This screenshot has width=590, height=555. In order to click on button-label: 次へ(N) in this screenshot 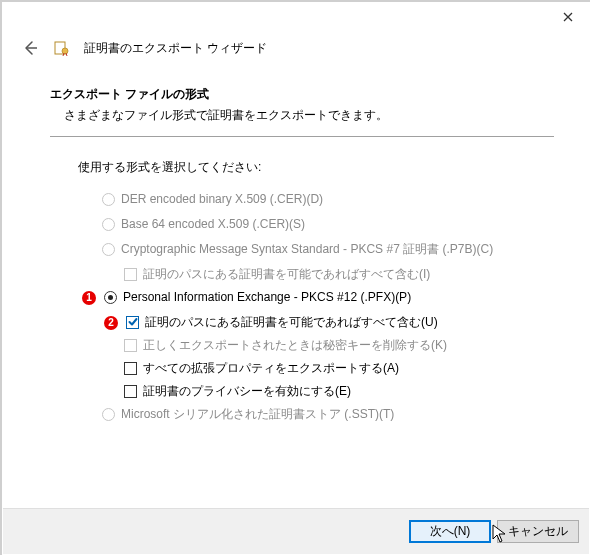, I will do `click(450, 532)`.